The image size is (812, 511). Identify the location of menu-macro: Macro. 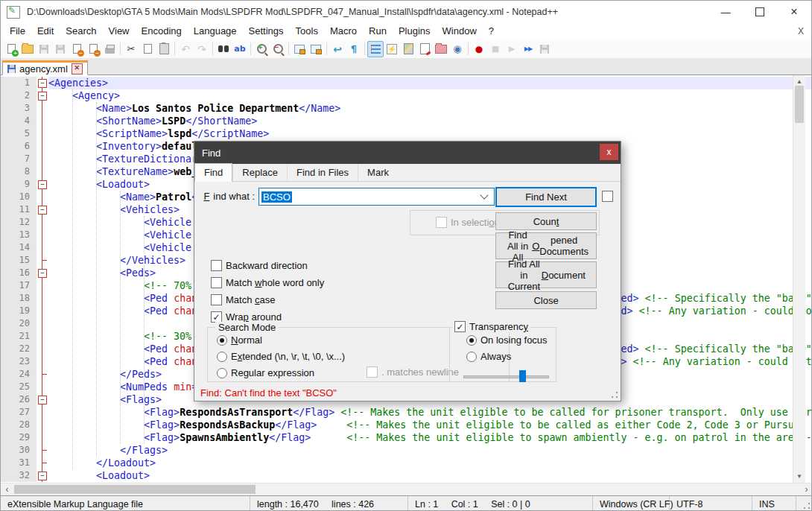
(343, 31).